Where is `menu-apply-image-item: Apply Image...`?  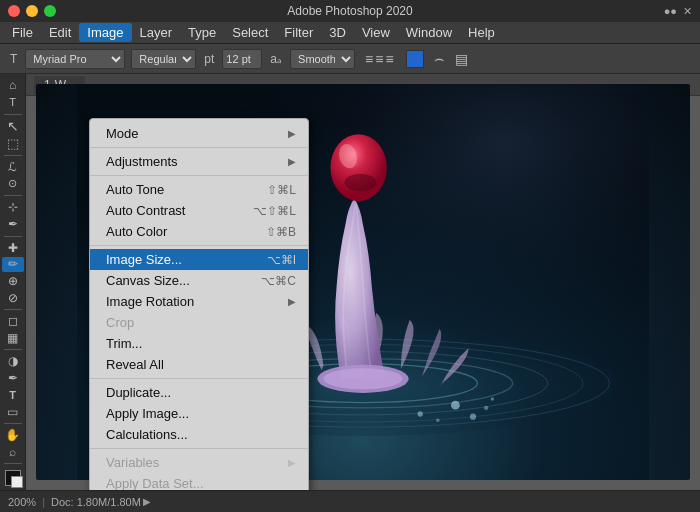
menu-apply-image-item: Apply Image... is located at coordinates (199, 414).